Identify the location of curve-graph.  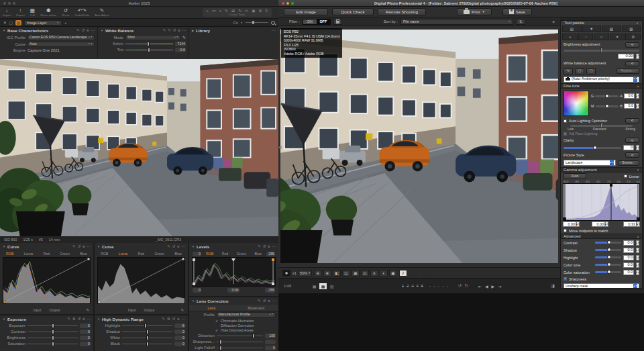
(141, 281).